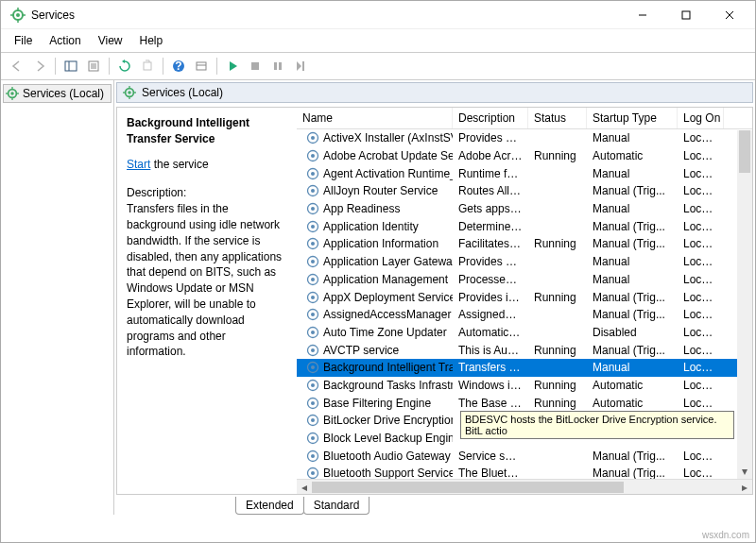 The width and height of the screenshot is (756, 543). I want to click on pause-service-button, so click(278, 66).